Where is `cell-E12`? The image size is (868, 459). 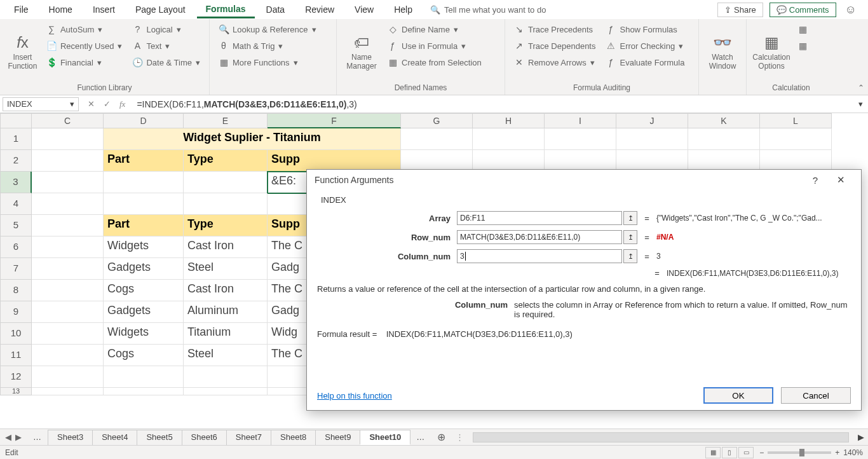
cell-E12 is located at coordinates (226, 377).